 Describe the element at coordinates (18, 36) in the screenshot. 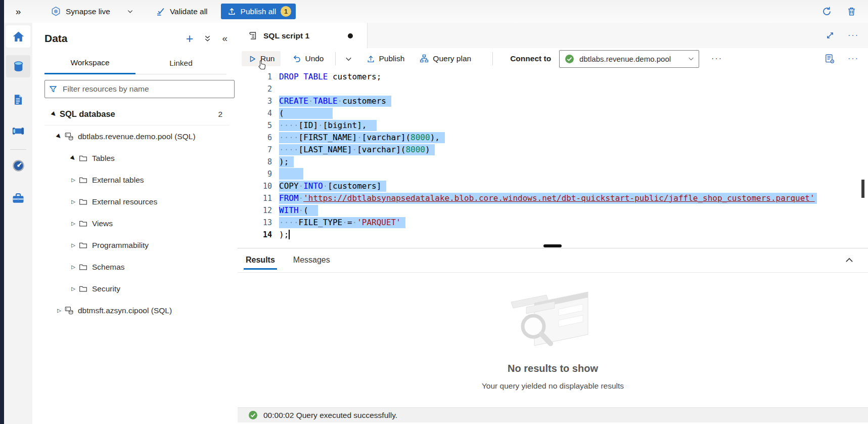

I see `sidebar-item-home` at that location.